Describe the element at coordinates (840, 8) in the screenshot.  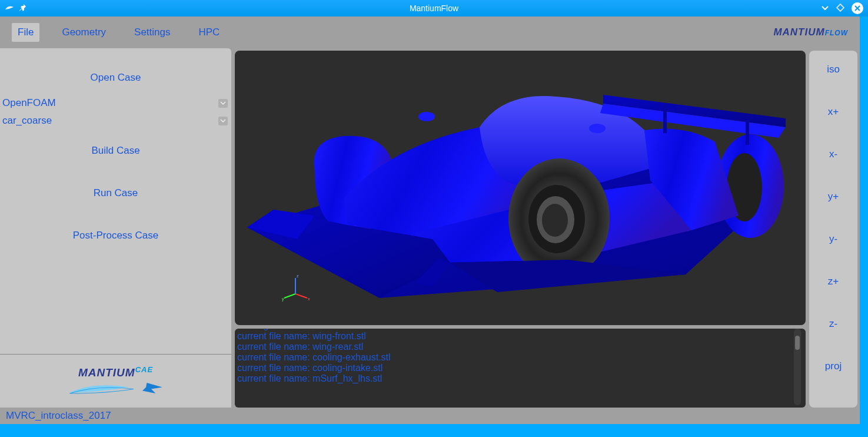
I see `maximize-icon` at that location.